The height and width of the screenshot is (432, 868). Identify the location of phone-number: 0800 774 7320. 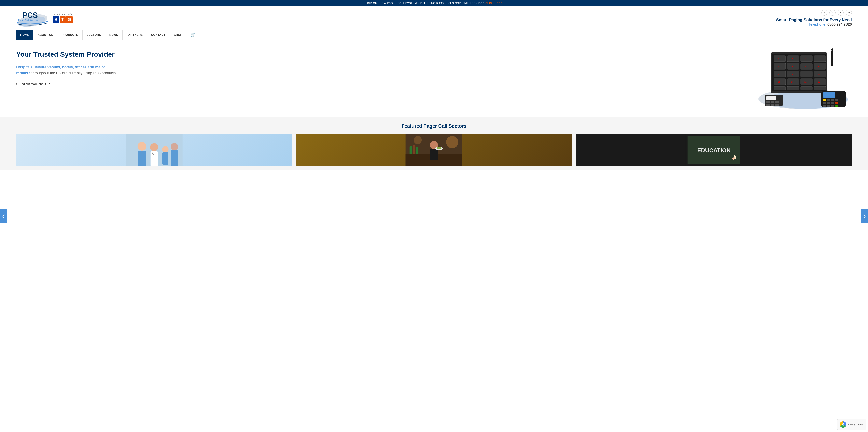
(840, 24).